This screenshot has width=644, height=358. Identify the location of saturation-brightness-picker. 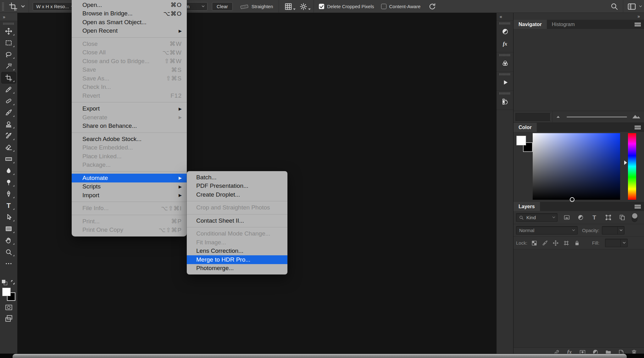
(576, 166).